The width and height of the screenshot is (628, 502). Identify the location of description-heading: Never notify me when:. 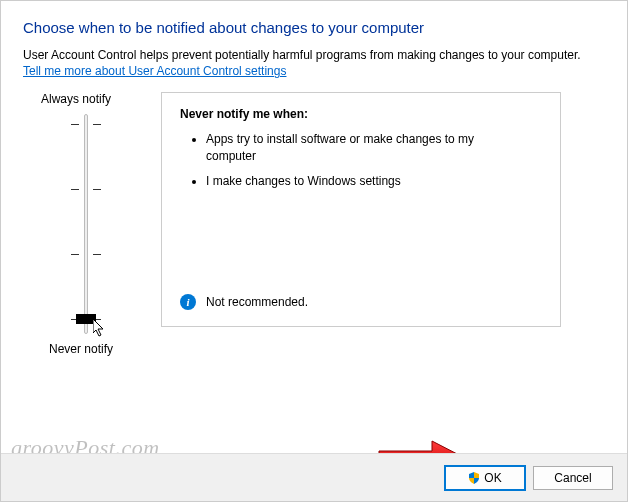
(361, 114).